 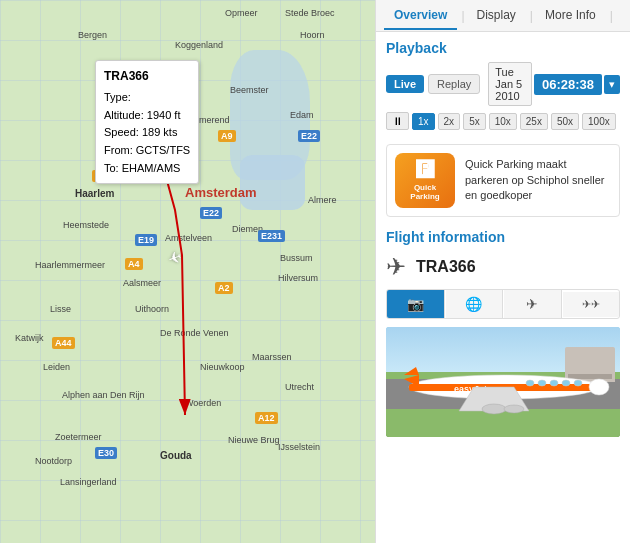 I want to click on ad-banner: 🅿 QuickParking Quick Parking maakt parke…, so click(x=503, y=180).